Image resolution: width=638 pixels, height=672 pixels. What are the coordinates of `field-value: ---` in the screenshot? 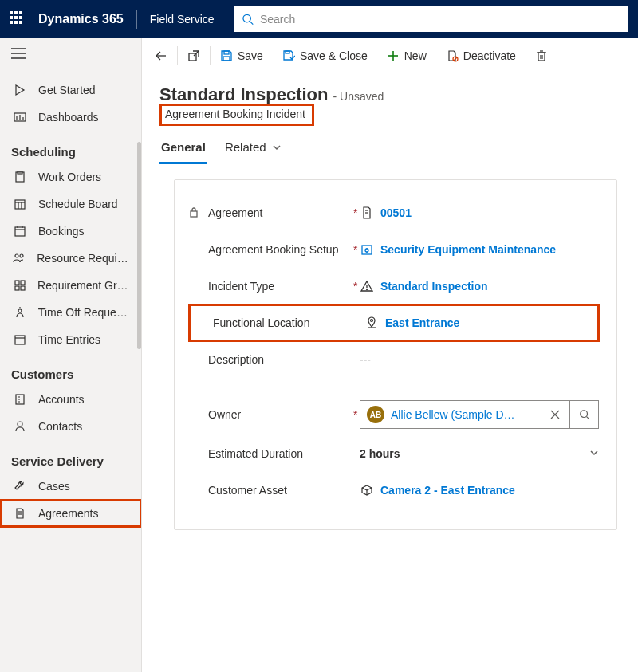 It's located at (365, 360).